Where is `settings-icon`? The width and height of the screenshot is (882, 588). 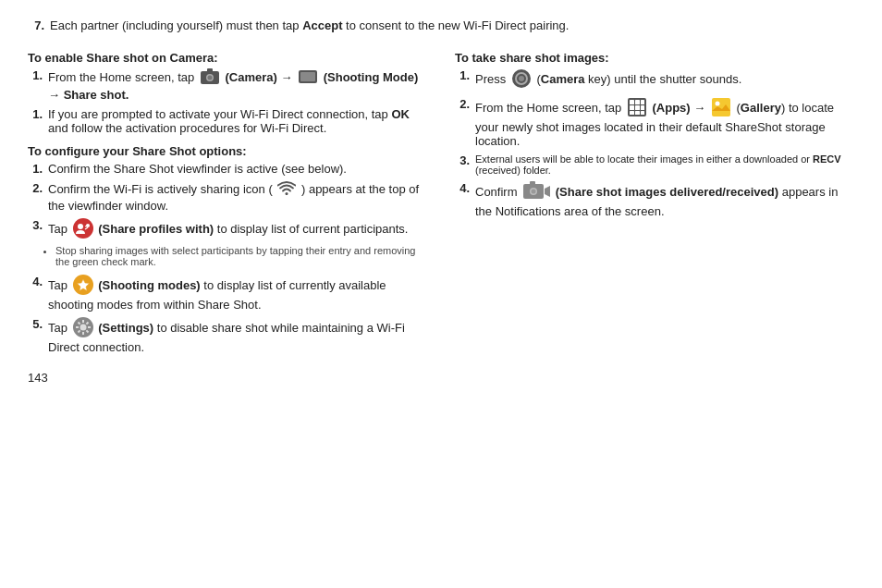 settings-icon is located at coordinates (83, 329).